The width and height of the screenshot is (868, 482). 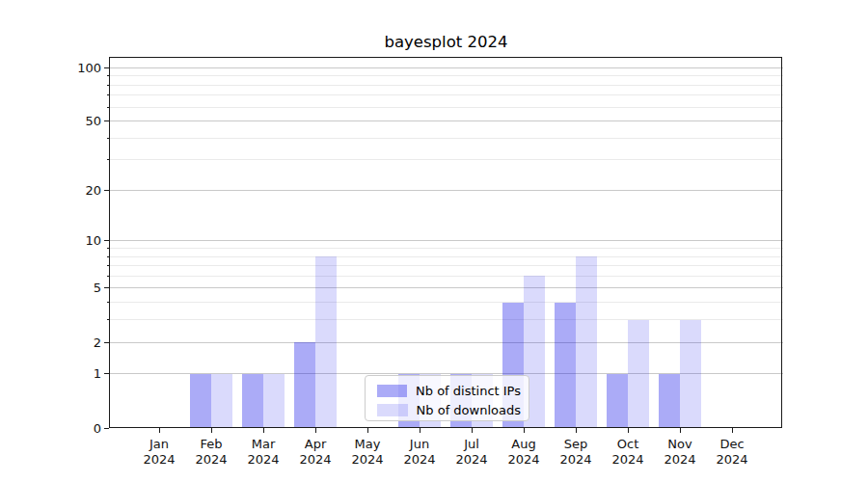 What do you see at coordinates (469, 411) in the screenshot?
I see `legend-label-downloads: Nb of downloads` at bounding box center [469, 411].